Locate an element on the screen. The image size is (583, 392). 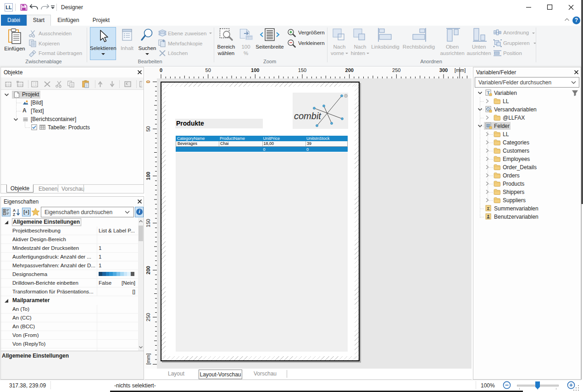
svg-text: Σ is located at coordinates (489, 208).